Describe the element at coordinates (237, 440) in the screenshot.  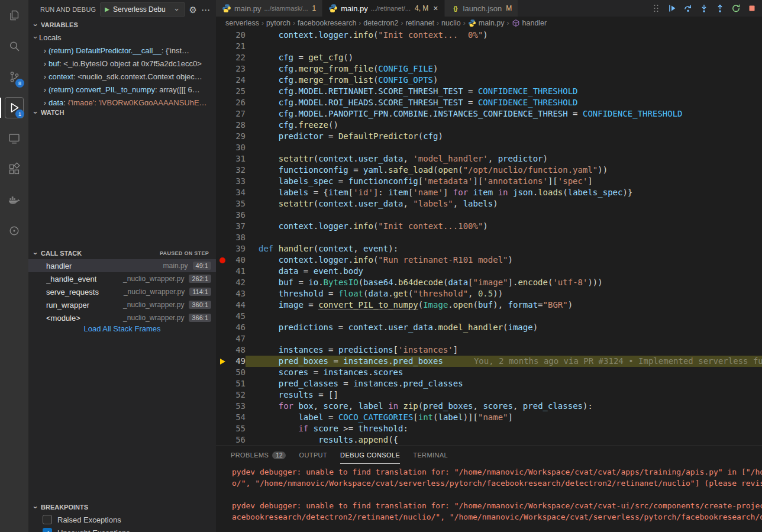
I see `line-number: 56` at that location.